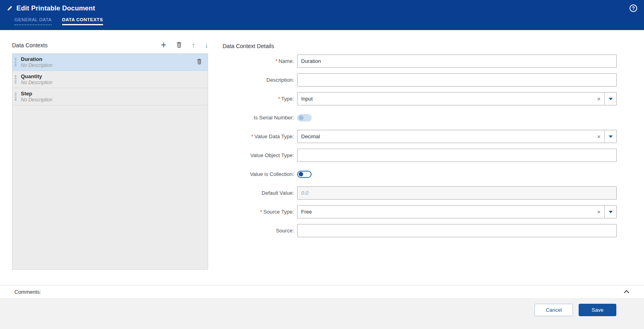  I want to click on default-value-label: Default Value:, so click(260, 193).